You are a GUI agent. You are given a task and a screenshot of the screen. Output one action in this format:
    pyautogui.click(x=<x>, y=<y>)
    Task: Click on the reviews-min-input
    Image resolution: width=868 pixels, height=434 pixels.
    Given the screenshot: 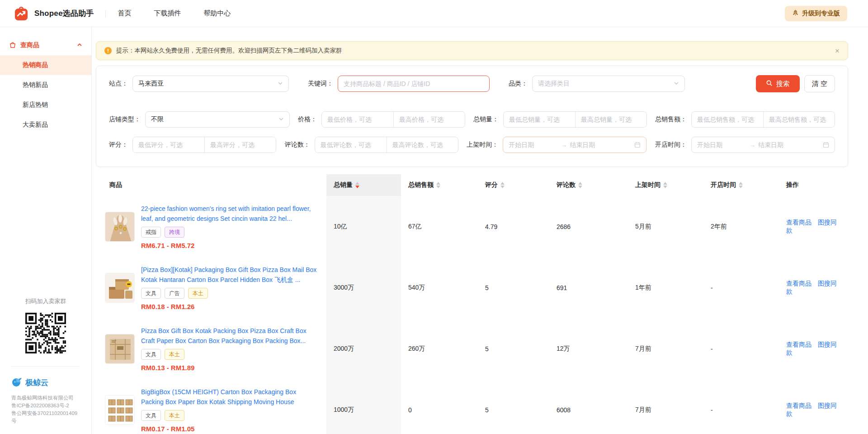 What is the action you would take?
    pyautogui.click(x=351, y=145)
    